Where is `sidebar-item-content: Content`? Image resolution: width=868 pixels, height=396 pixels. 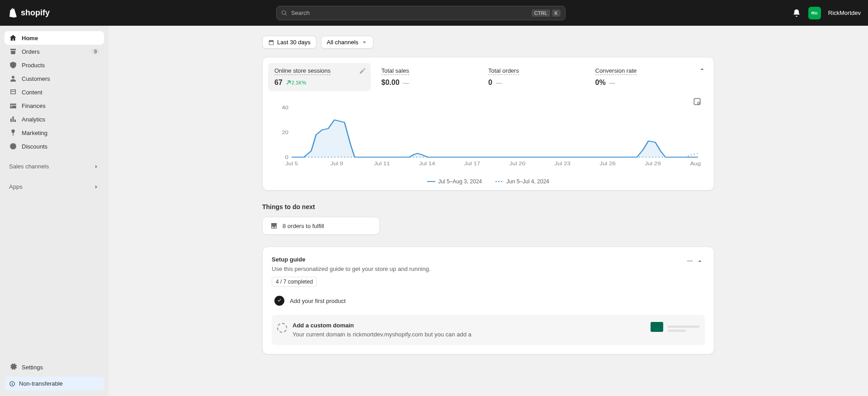 sidebar-item-content: Content is located at coordinates (54, 92).